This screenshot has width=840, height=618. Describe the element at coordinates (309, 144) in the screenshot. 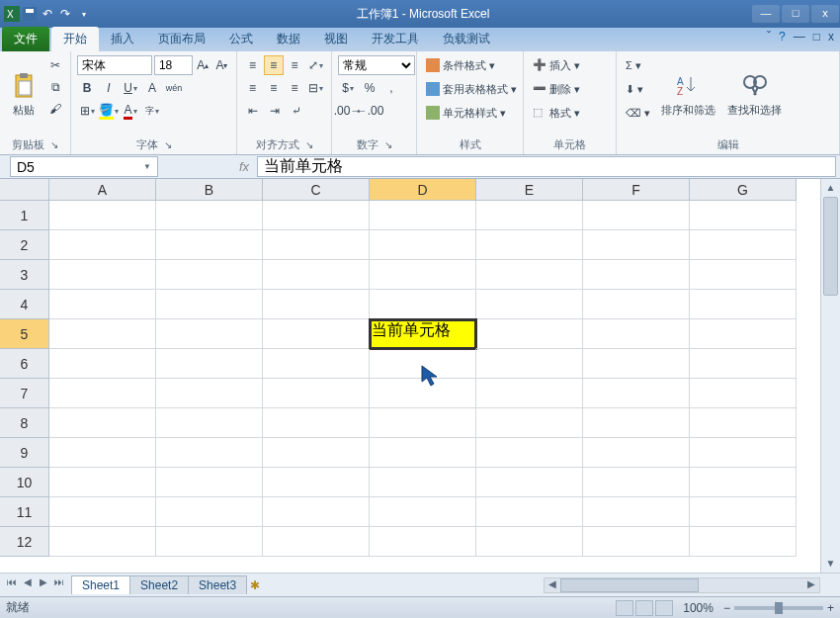

I see `align-launcher: ↘` at that location.